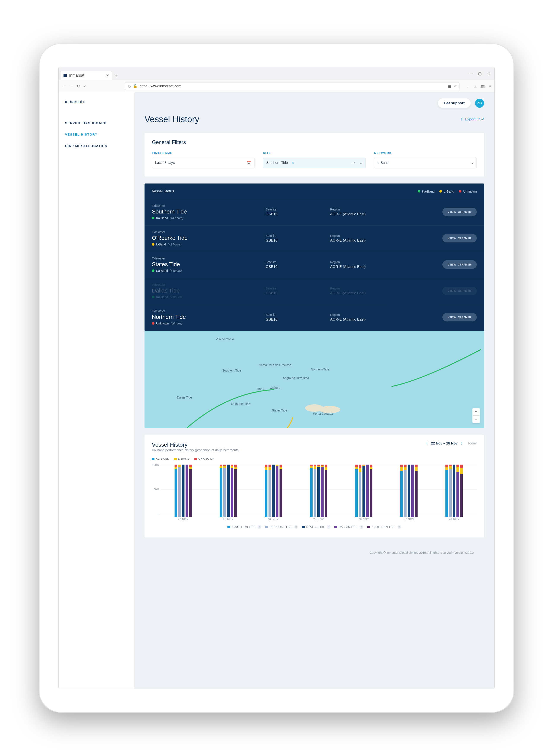 Image resolution: width=553 pixels, height=756 pixels. I want to click on reload-icon: ⟳, so click(79, 86).